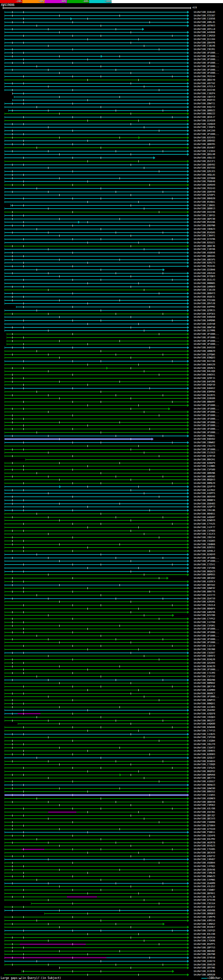 This screenshot has height=980, width=223. What do you see at coordinates (204, 809) in the screenshot?
I see `hit-label: UniRef100_A3LYD6` at bounding box center [204, 809].